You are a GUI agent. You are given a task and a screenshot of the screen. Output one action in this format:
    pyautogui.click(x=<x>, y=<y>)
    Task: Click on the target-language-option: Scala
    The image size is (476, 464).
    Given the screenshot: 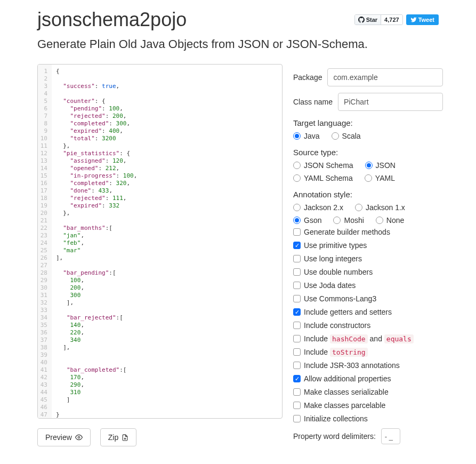 What is the action you would take?
    pyautogui.click(x=346, y=136)
    